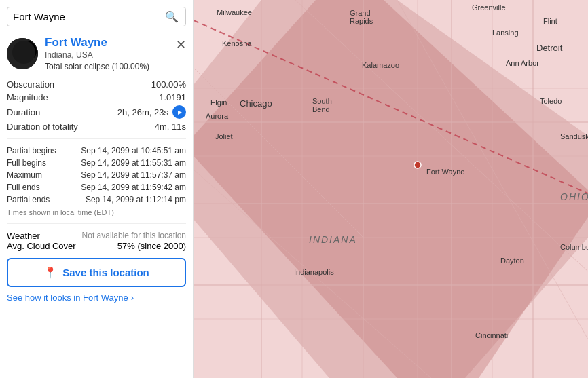 The width and height of the screenshot is (588, 378). What do you see at coordinates (574, 247) in the screenshot?
I see `svg-text: Columbus` at bounding box center [574, 247].